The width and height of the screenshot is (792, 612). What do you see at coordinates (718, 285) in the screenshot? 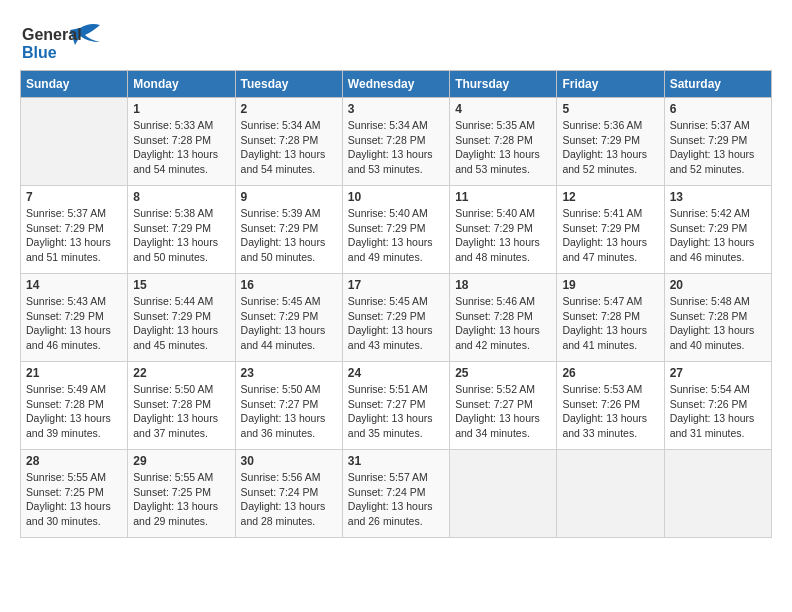
I see `day-number: 20` at bounding box center [718, 285].